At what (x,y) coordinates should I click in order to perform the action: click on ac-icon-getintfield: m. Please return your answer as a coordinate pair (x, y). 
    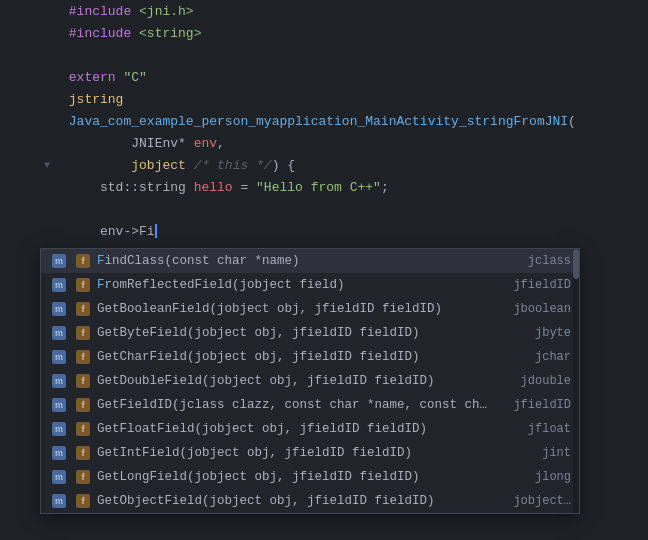
    Looking at the image, I should click on (59, 453).